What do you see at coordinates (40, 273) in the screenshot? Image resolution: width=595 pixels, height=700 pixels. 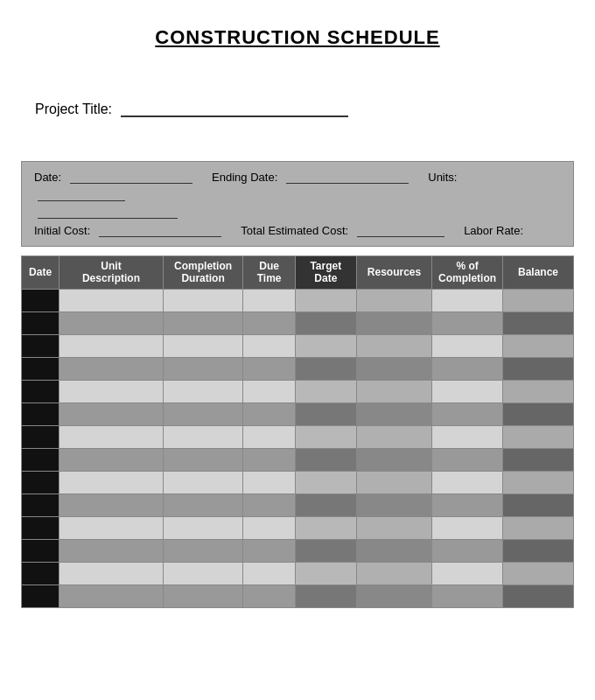 I see `th-date: Date` at bounding box center [40, 273].